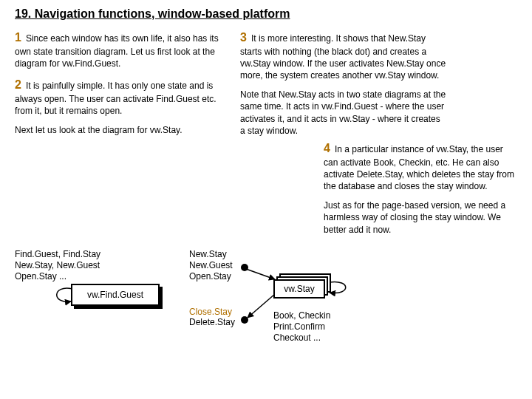 The image size is (532, 399). What do you see at coordinates (299, 289) in the screenshot?
I see `state-box-stay: vw.Stay` at bounding box center [299, 289].